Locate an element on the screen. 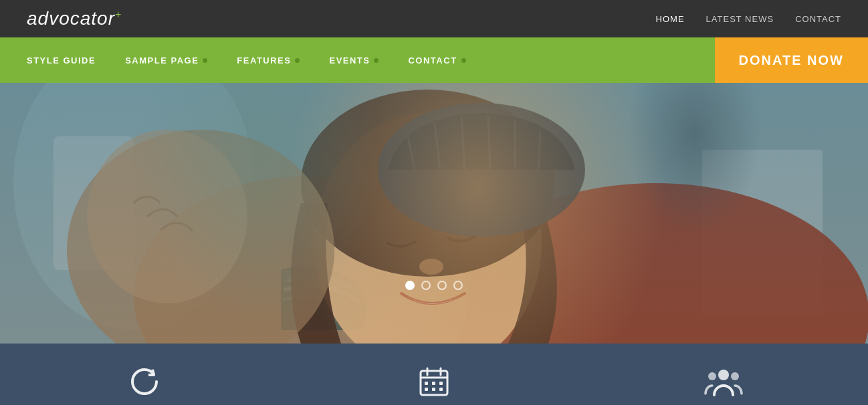  logo: advocator+ is located at coordinates (74, 19).